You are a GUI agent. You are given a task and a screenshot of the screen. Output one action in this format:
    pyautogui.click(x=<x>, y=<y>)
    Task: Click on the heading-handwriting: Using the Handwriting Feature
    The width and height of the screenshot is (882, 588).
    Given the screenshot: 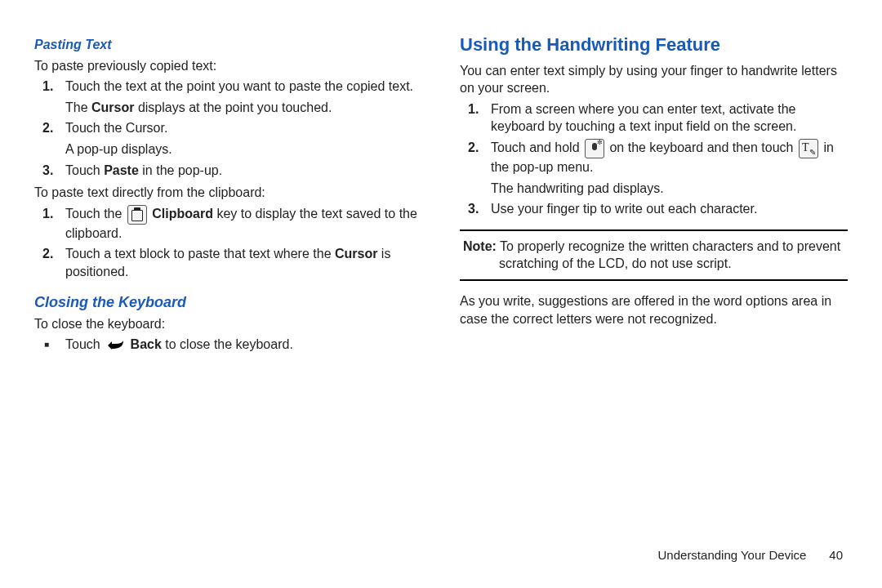 What is the action you would take?
    pyautogui.click(x=653, y=45)
    